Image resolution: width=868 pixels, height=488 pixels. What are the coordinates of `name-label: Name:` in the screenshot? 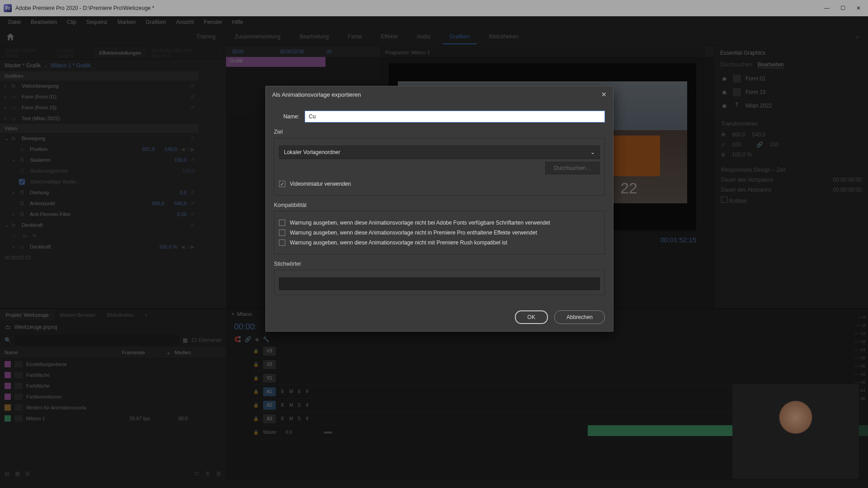 It's located at (287, 117).